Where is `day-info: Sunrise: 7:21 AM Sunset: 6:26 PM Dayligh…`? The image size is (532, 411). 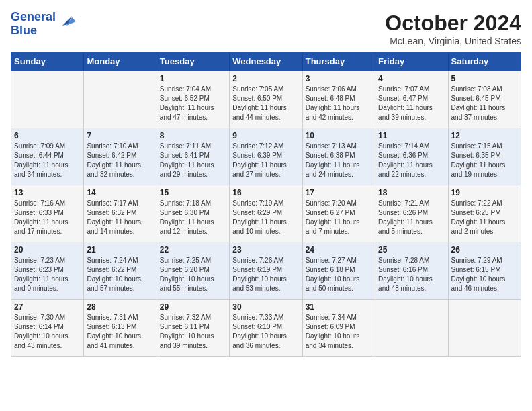
day-info: Sunrise: 7:21 AM Sunset: 6:26 PM Dayligh… is located at coordinates (411, 218).